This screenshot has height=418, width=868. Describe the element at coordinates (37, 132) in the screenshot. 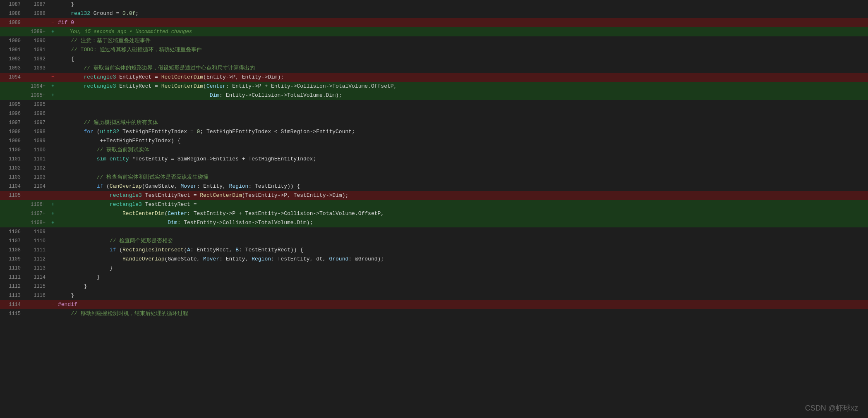

I see `line-number-right: 1098` at that location.